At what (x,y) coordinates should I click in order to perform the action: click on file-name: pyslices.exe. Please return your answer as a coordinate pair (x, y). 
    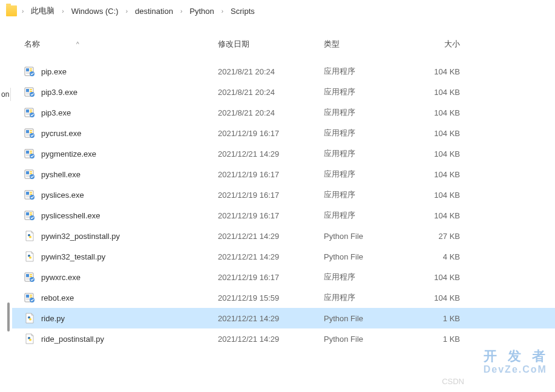
    Looking at the image, I should click on (130, 195).